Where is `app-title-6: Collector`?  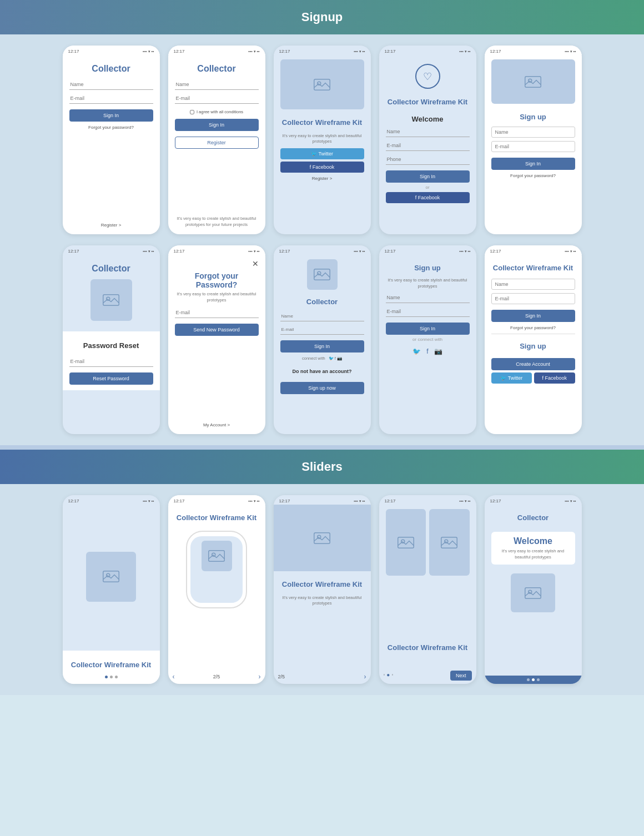 app-title-6: Collector is located at coordinates (111, 269).